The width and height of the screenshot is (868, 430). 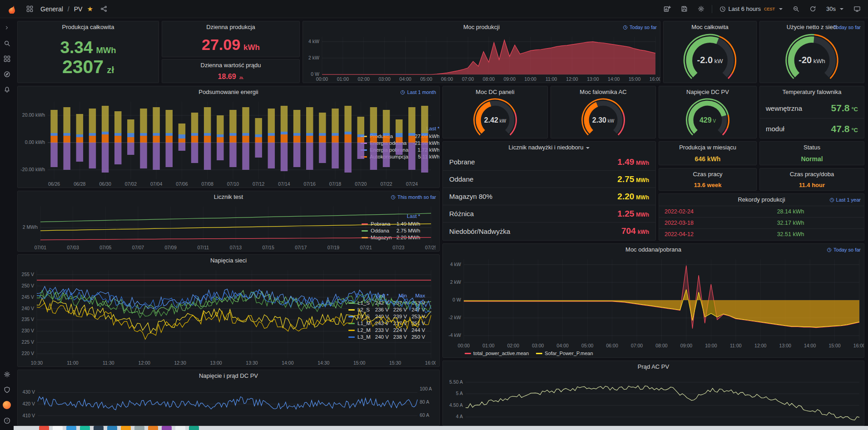 I want to click on svg-text: 12:00, so click(x=760, y=346).